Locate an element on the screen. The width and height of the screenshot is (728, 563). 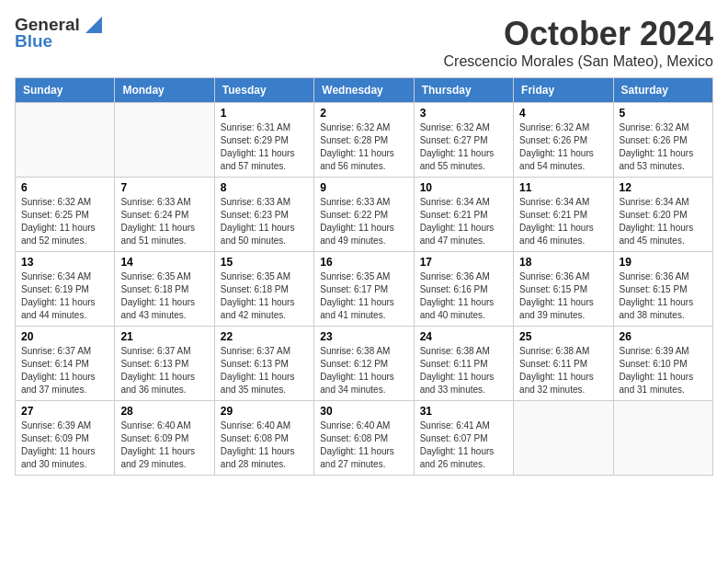
day-number: 12 is located at coordinates (664, 188).